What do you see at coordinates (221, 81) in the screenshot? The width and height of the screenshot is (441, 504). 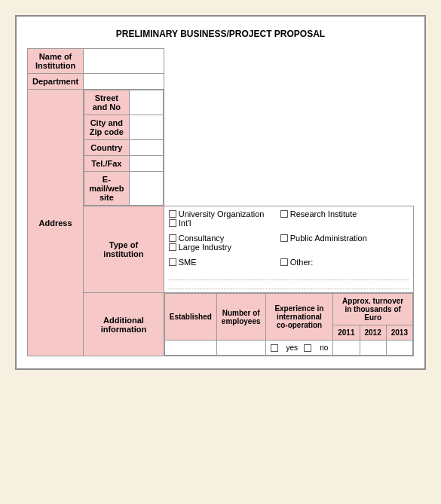 I see `department-row: Department` at bounding box center [221, 81].